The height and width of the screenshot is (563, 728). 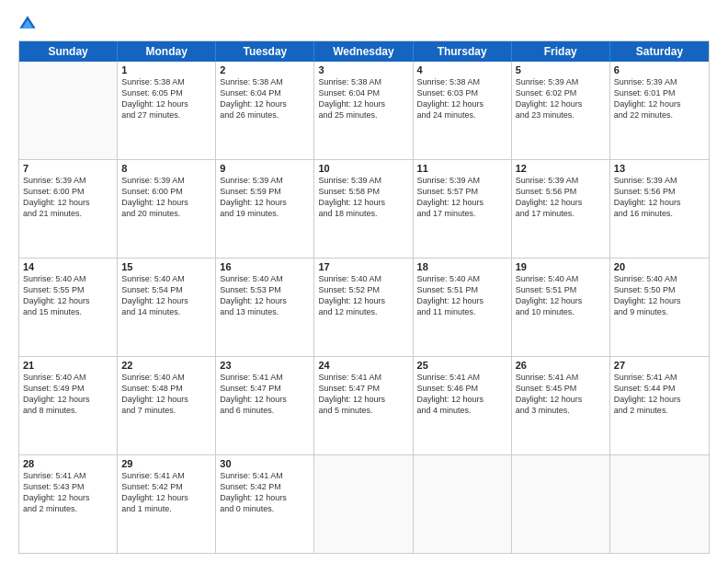 I want to click on day-number: 16, so click(x=265, y=267).